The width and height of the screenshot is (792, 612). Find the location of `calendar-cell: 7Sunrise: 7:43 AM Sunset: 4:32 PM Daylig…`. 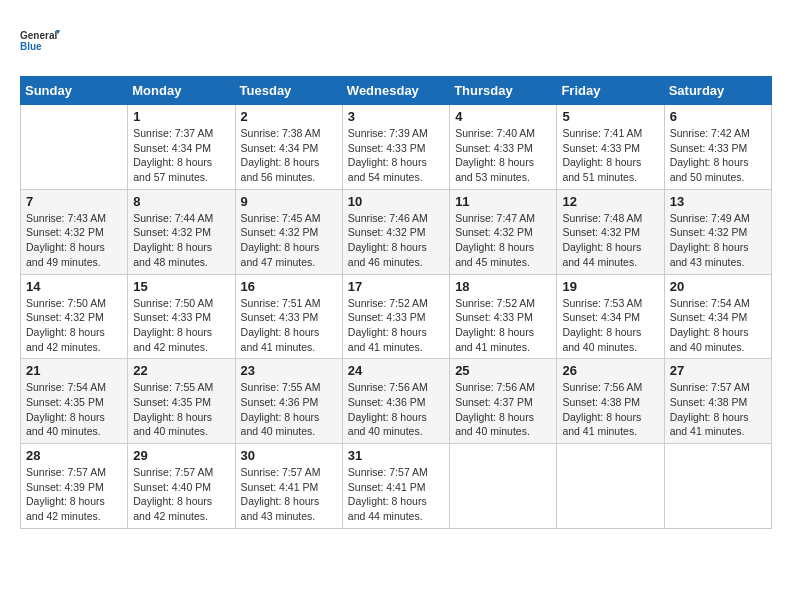

calendar-cell: 7Sunrise: 7:43 AM Sunset: 4:32 PM Daylig… is located at coordinates (74, 232).